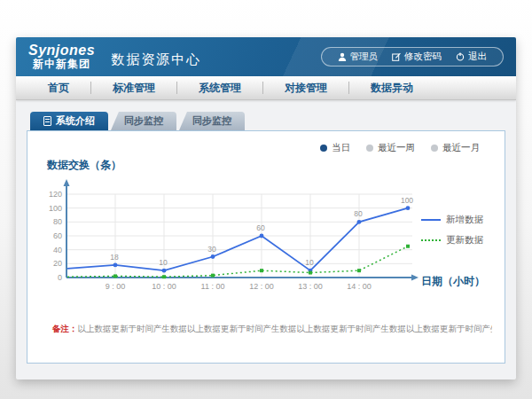 The image size is (532, 399). Describe the element at coordinates (310, 286) in the screenshot. I see `svg-text: 13 : 00` at that location.